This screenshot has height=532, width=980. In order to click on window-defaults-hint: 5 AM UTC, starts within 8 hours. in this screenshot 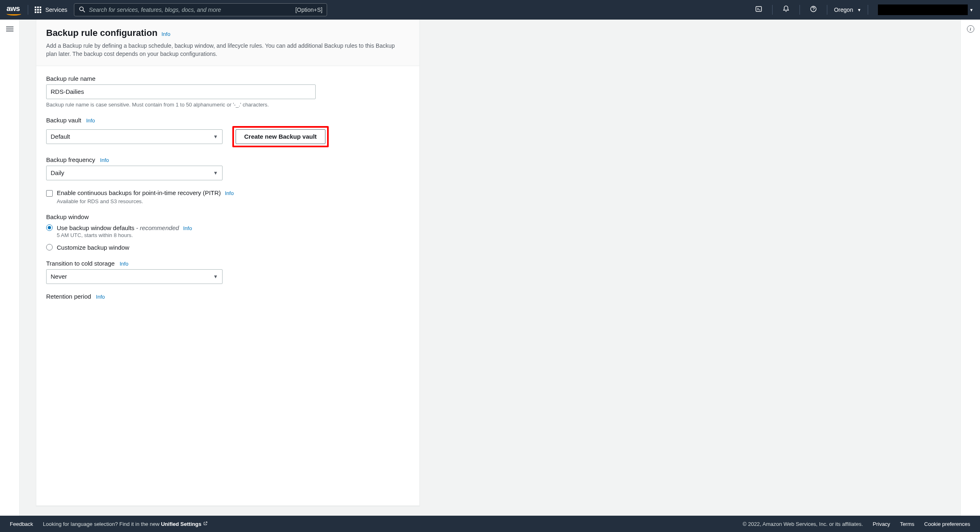, I will do `click(233, 235)`.